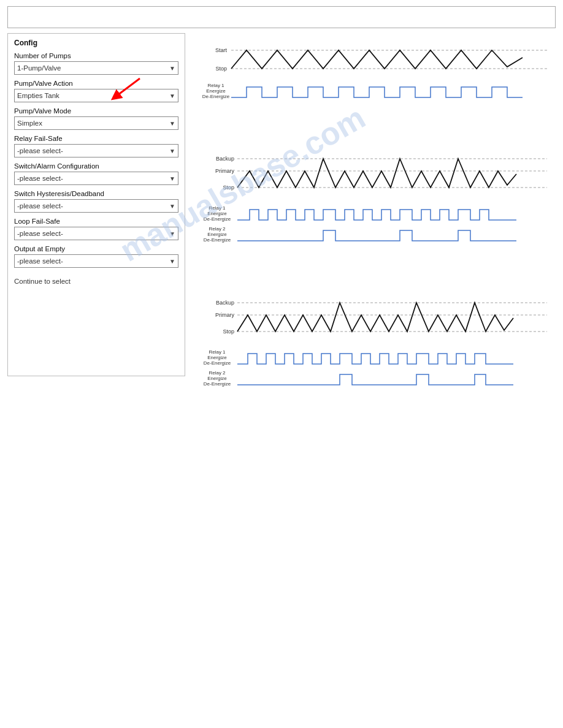  Describe the element at coordinates (96, 233) in the screenshot. I see `select-loop-fail-safe: -please select- ▼` at that location.